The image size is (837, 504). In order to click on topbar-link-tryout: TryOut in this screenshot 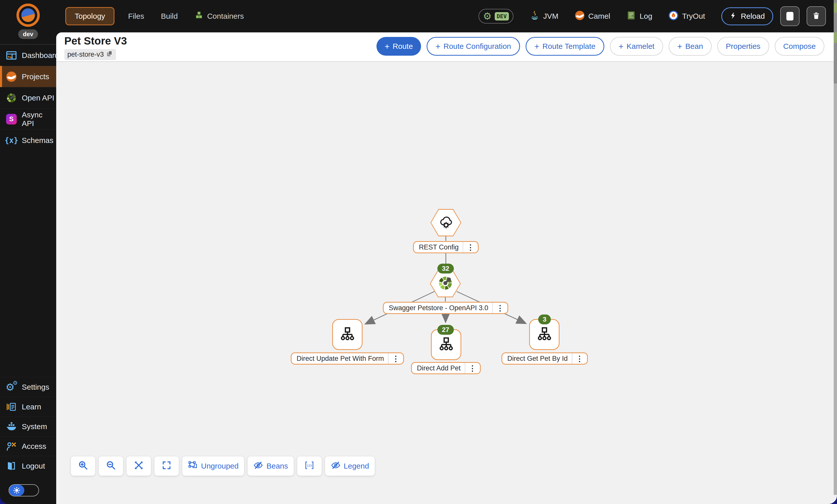, I will do `click(687, 16)`.